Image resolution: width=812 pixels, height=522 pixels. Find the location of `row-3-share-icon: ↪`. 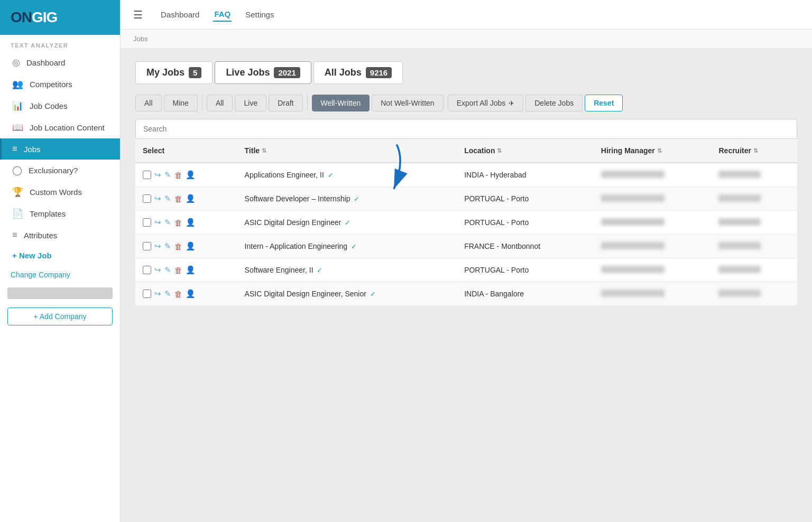

row-3-share-icon: ↪ is located at coordinates (158, 222).